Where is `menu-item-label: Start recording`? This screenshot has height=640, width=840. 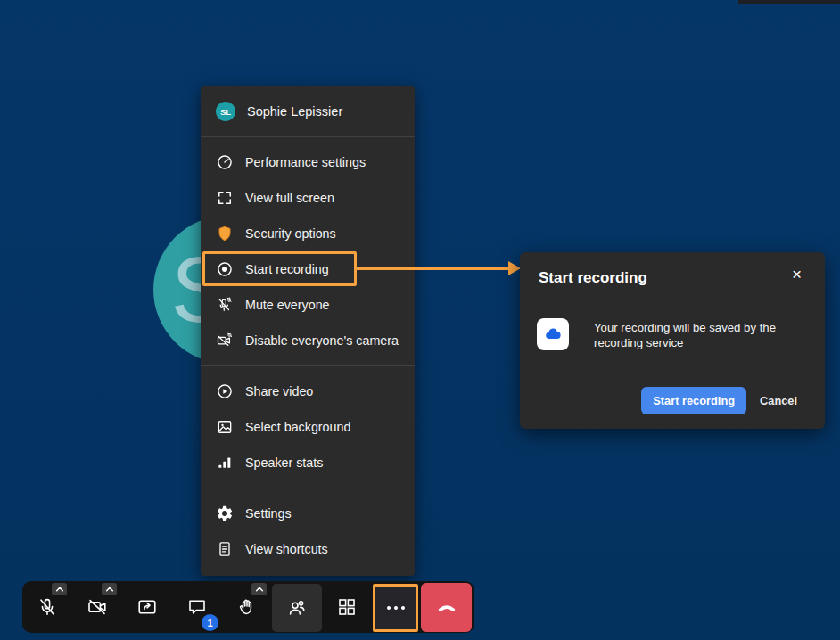
menu-item-label: Start recording is located at coordinates (287, 269).